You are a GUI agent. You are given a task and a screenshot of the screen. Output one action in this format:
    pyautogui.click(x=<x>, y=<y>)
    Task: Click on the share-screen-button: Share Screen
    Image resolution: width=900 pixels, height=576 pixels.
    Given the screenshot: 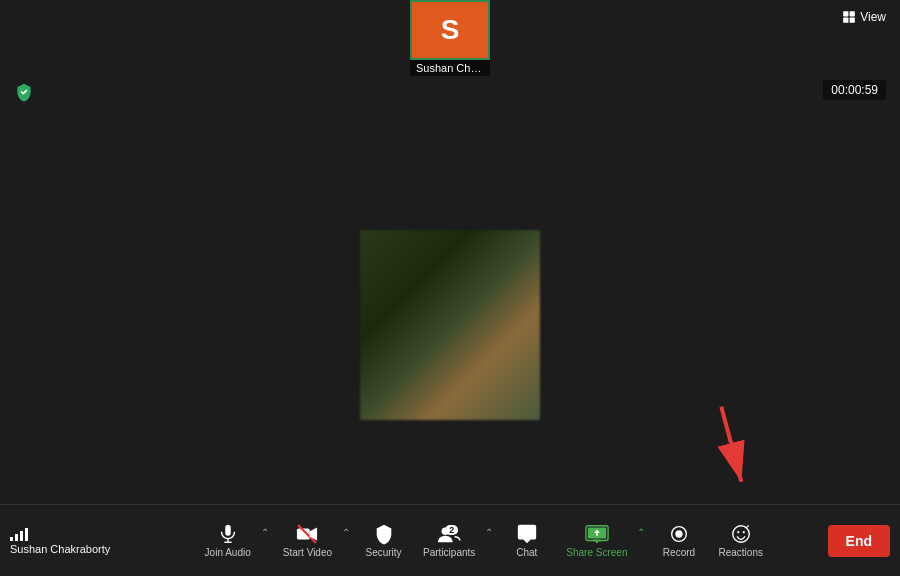 What is the action you would take?
    pyautogui.click(x=596, y=540)
    